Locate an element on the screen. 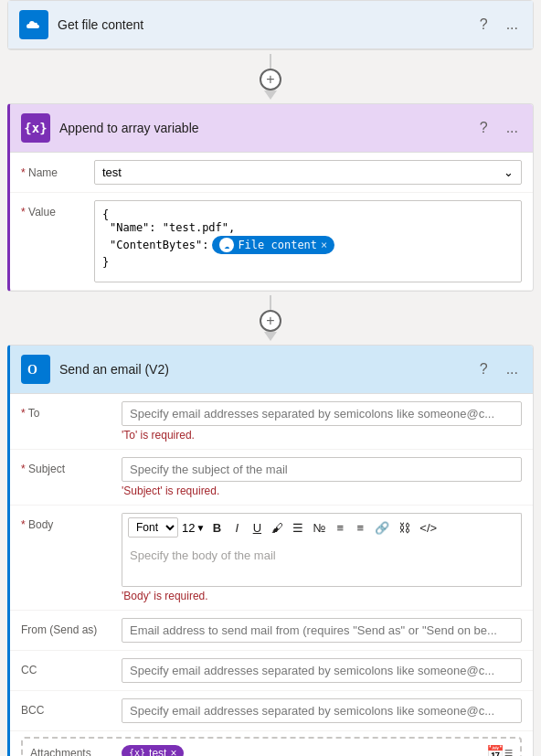 The width and height of the screenshot is (541, 756). cc-input-wrap is located at coordinates (322, 671).